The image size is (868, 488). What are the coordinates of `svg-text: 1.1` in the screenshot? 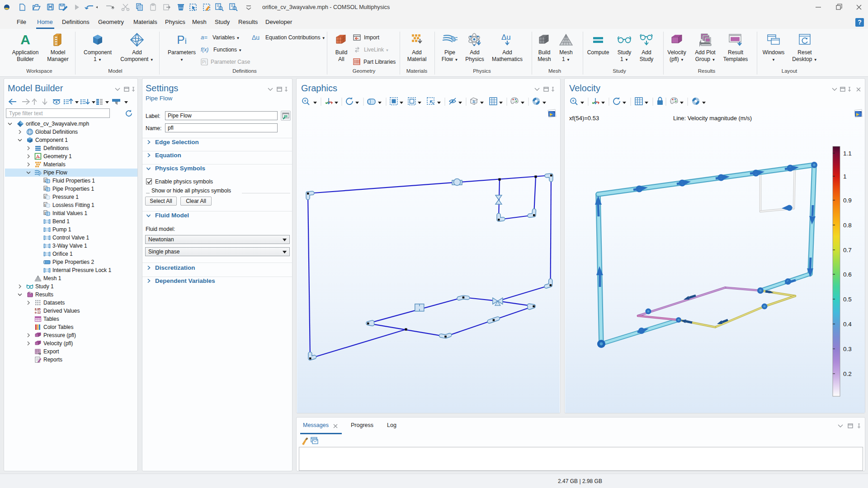 It's located at (847, 154).